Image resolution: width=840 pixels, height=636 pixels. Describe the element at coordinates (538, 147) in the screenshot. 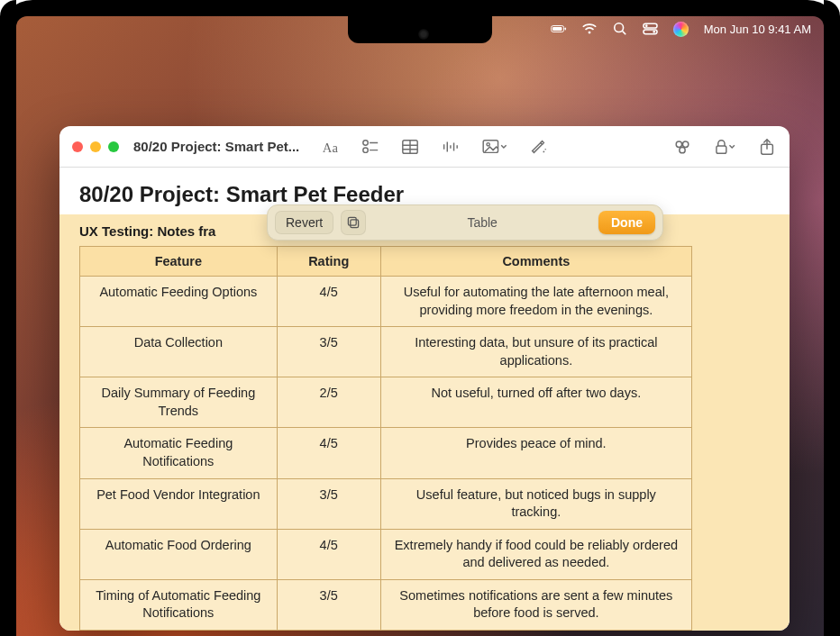

I see `writing-tools-button` at that location.